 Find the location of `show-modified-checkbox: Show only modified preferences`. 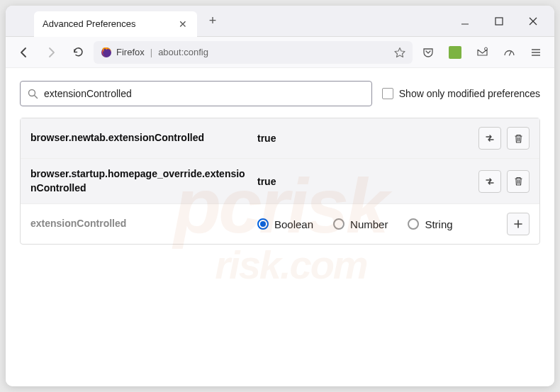

show-modified-checkbox: Show only modified preferences is located at coordinates (461, 94).